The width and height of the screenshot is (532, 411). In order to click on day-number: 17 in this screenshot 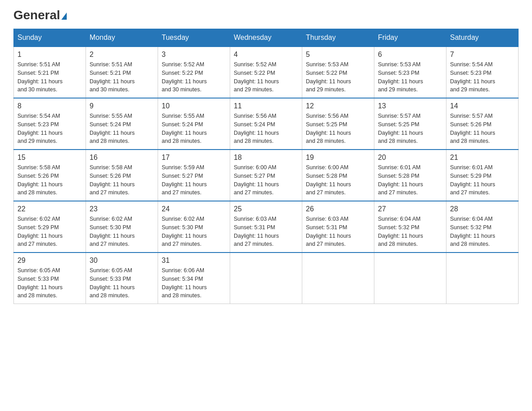, I will do `click(194, 158)`.